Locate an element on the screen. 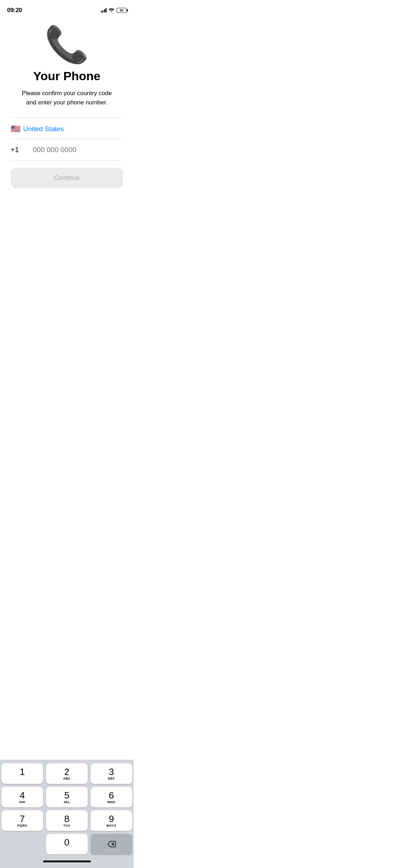  status-bar: 09:20 84 is located at coordinates (67, 8).